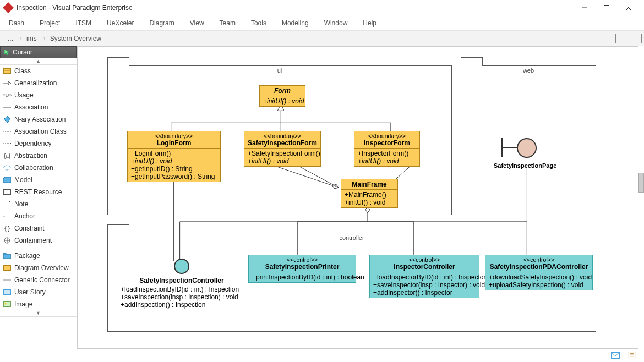  Describe the element at coordinates (7, 256) in the screenshot. I see `package-icon` at that location.